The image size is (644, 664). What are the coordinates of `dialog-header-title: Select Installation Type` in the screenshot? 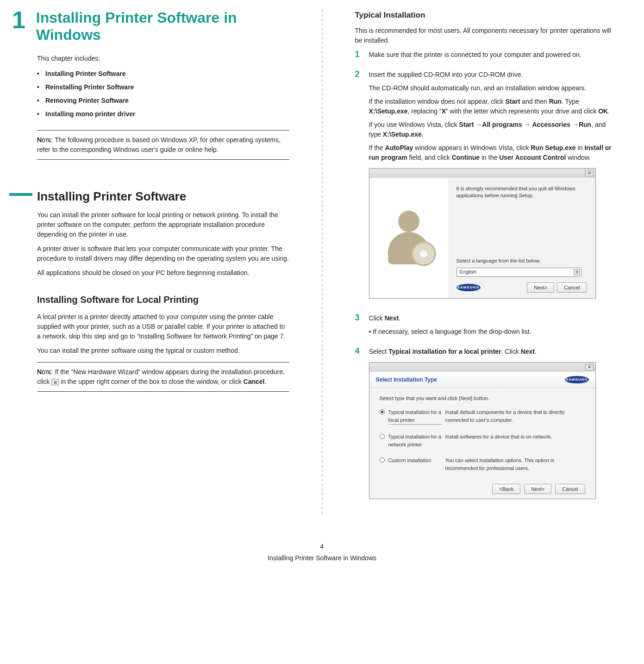 It's located at (406, 380).